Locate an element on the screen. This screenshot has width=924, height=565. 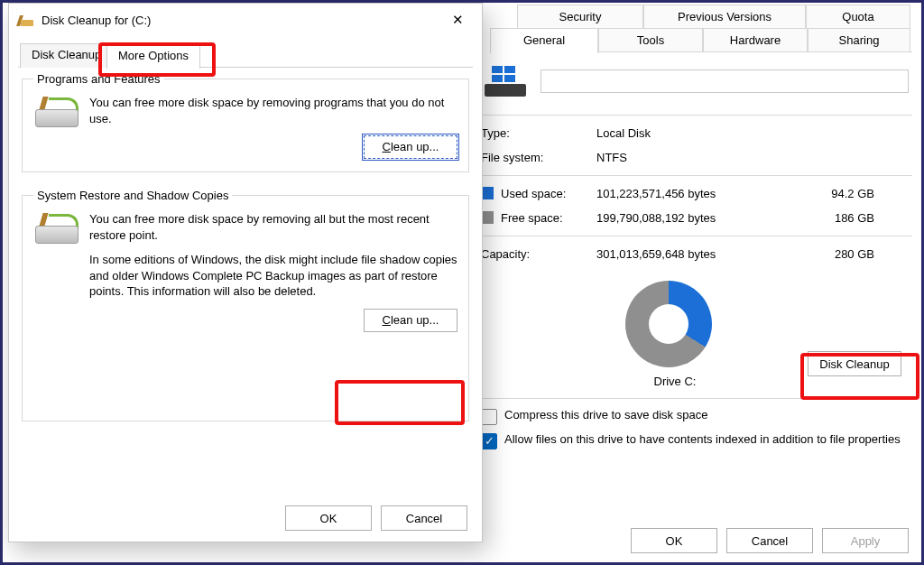
tab-quota: Quota is located at coordinates (858, 16).